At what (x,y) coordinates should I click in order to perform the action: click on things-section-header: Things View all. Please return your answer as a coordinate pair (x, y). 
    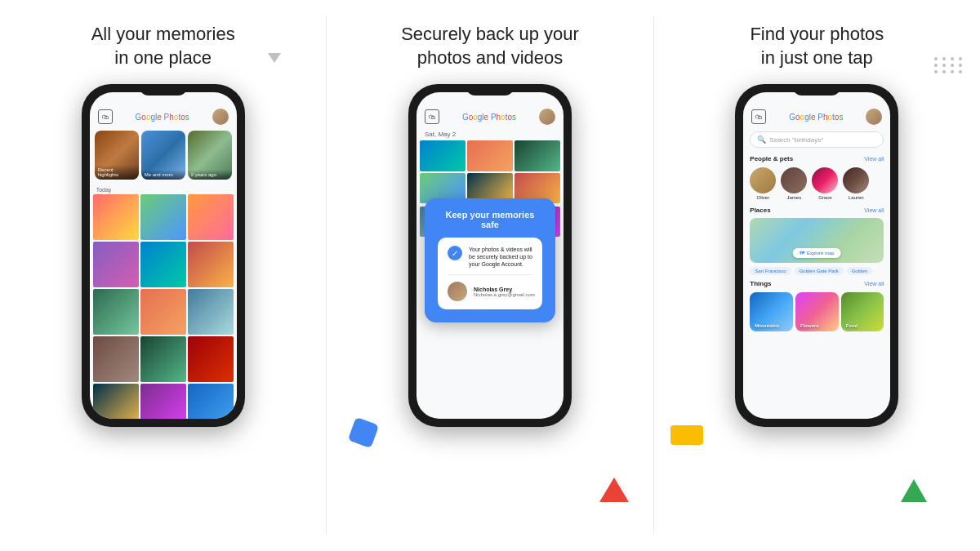
    Looking at the image, I should click on (817, 284).